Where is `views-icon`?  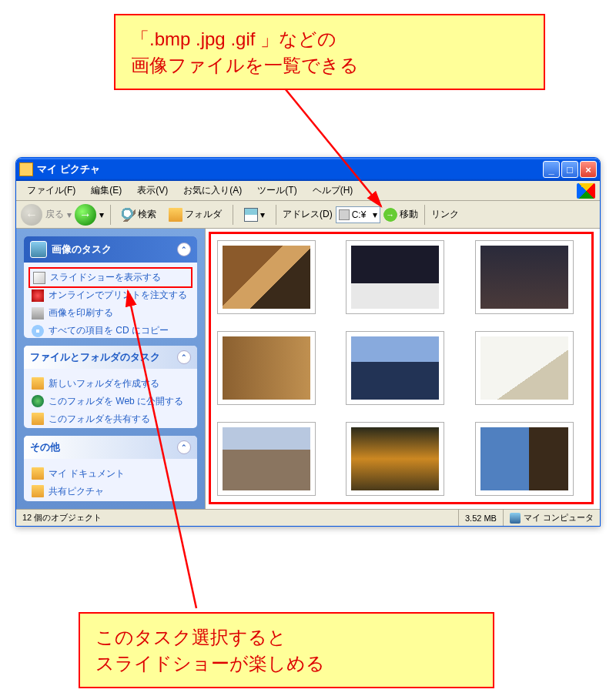 views-icon is located at coordinates (251, 215).